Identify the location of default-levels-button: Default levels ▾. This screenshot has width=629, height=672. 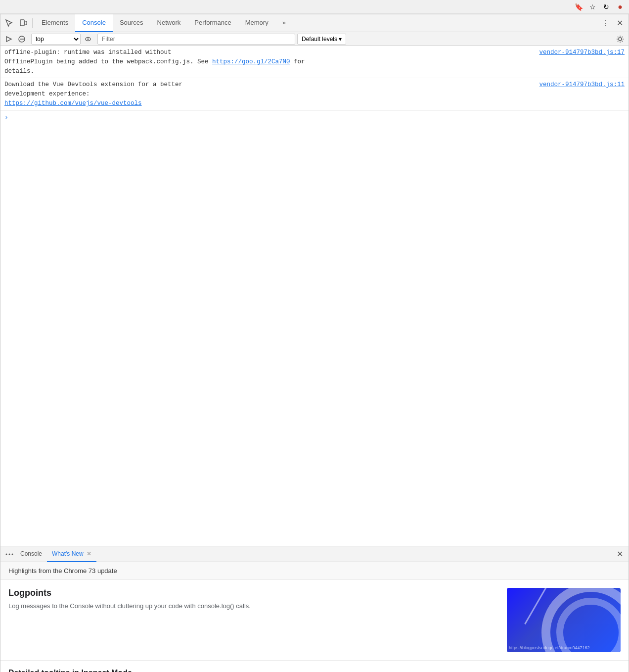
(321, 39).